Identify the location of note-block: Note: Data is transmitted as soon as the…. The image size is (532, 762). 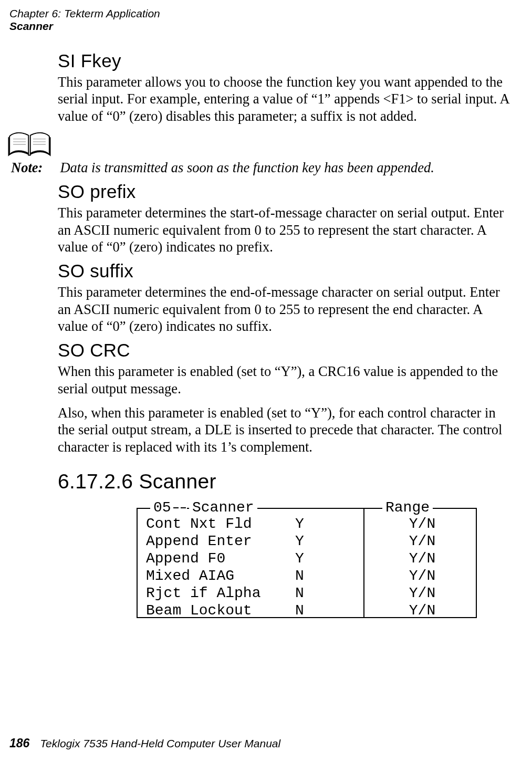
(260, 153).